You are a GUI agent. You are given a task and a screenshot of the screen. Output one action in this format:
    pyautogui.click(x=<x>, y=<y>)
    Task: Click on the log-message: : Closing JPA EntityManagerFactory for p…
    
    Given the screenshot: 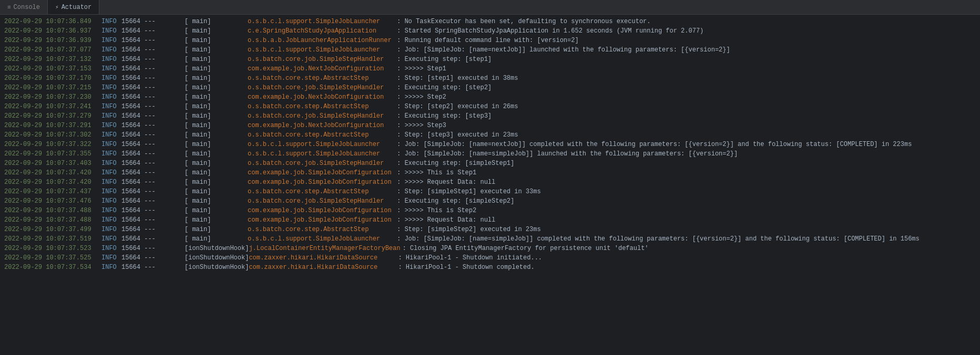 What is the action you would take?
    pyautogui.click(x=525, y=248)
    